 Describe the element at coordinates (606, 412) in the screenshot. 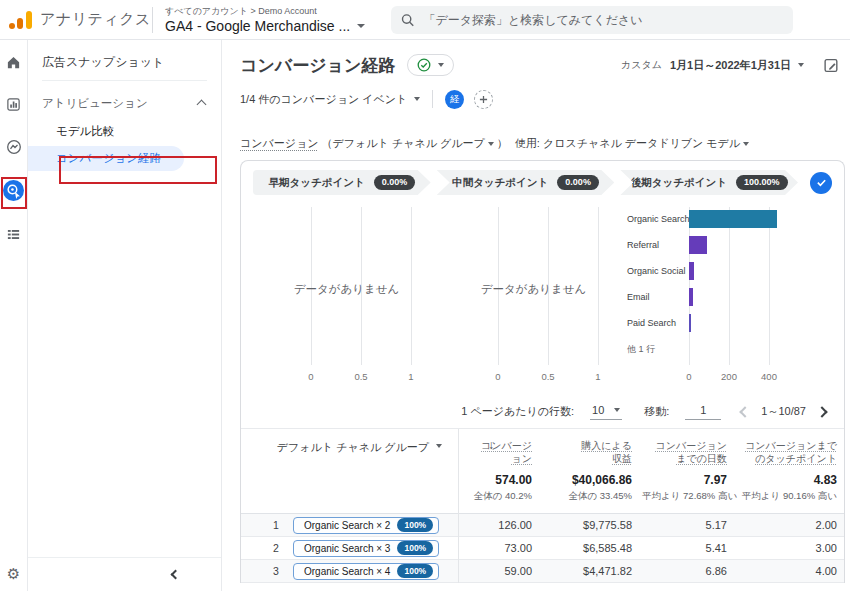

I see `rows-per-page-select: 10` at that location.